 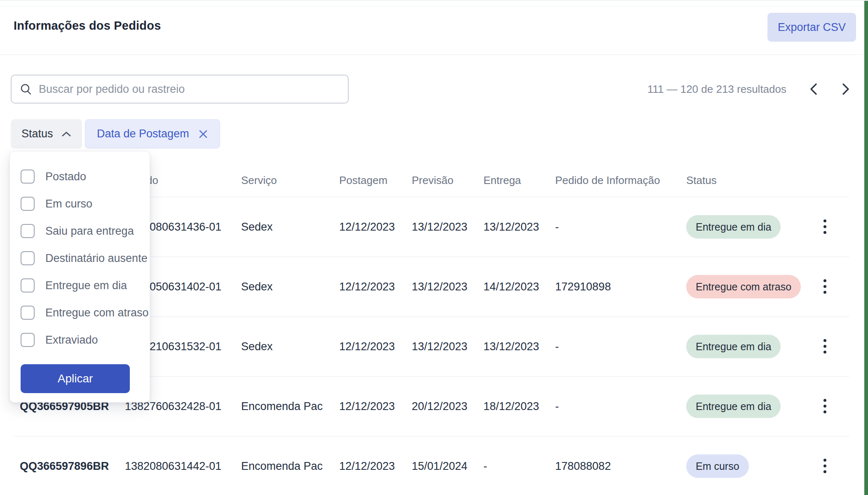 What do you see at coordinates (28, 204) in the screenshot?
I see `checkbox-em-curso` at bounding box center [28, 204].